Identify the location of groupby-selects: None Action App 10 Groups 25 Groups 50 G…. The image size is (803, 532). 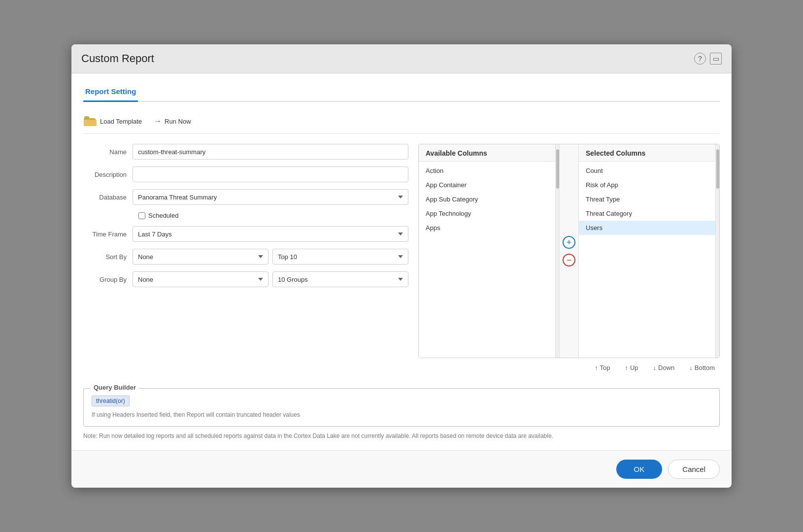
(270, 279).